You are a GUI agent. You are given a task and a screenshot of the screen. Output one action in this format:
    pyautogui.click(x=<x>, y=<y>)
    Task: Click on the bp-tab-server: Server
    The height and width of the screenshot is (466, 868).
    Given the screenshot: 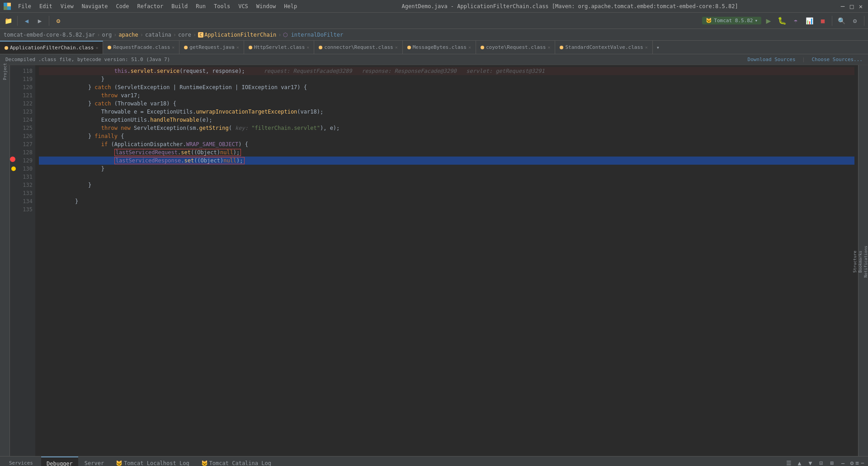 What is the action you would take?
    pyautogui.click(x=94, y=461)
    